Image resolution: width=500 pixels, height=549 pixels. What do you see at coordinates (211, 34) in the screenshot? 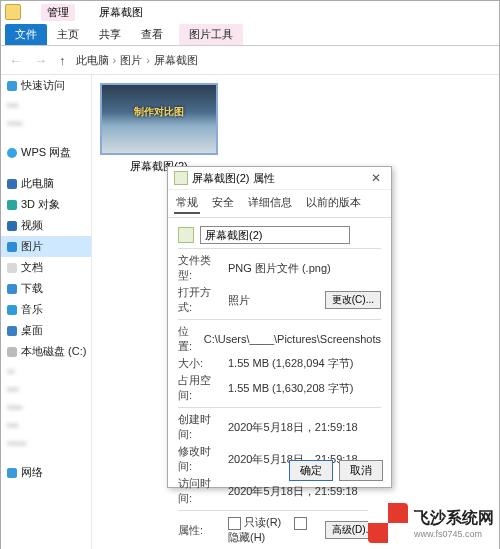
I see `ribbon-tools: 图片工具` at bounding box center [211, 34].